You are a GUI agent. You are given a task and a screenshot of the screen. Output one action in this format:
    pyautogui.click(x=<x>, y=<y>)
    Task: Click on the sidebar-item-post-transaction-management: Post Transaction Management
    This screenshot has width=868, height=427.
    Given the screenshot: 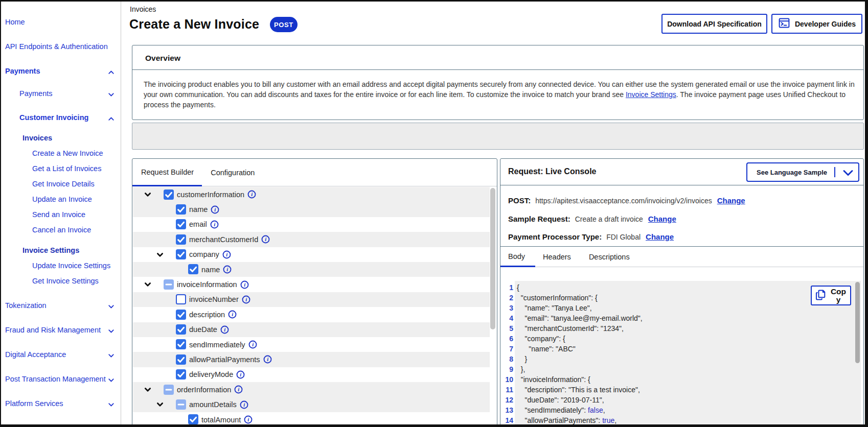 What is the action you would take?
    pyautogui.click(x=60, y=379)
    